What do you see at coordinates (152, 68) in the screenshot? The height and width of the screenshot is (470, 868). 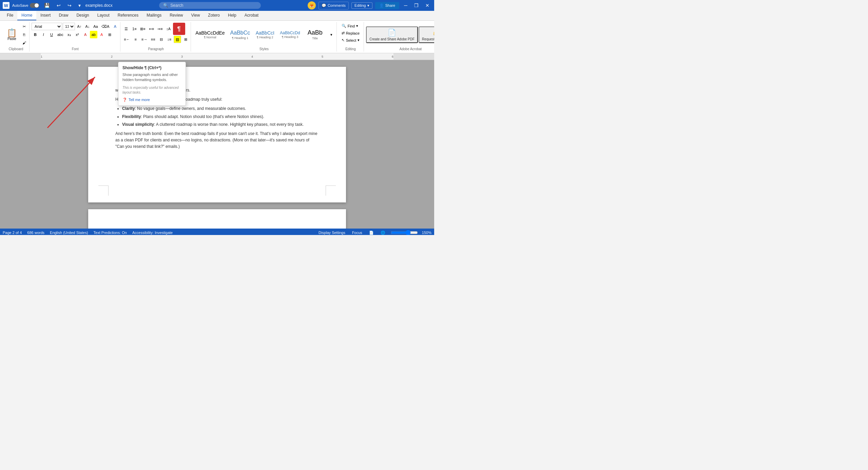 I see `tooltip-title: Show/Hide ¶ (Ctrl+*)` at bounding box center [152, 68].